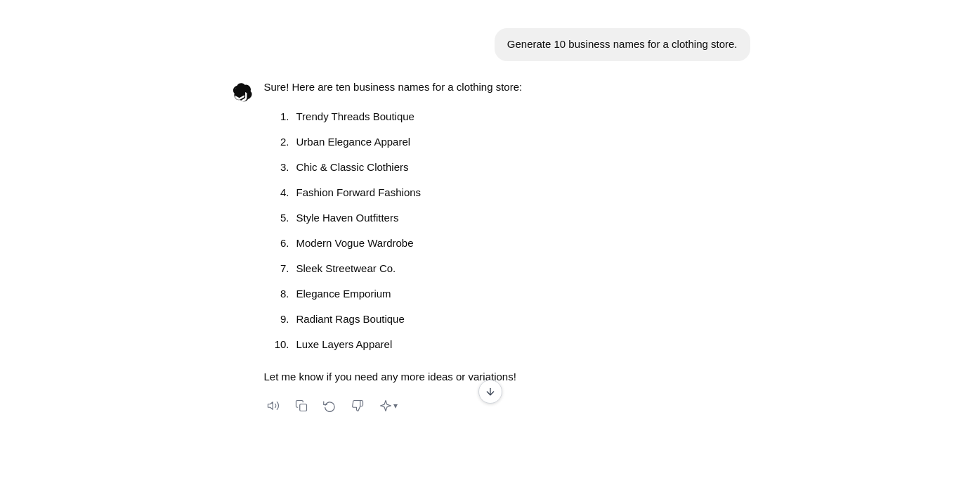  I want to click on thumbs-down-button, so click(358, 406).